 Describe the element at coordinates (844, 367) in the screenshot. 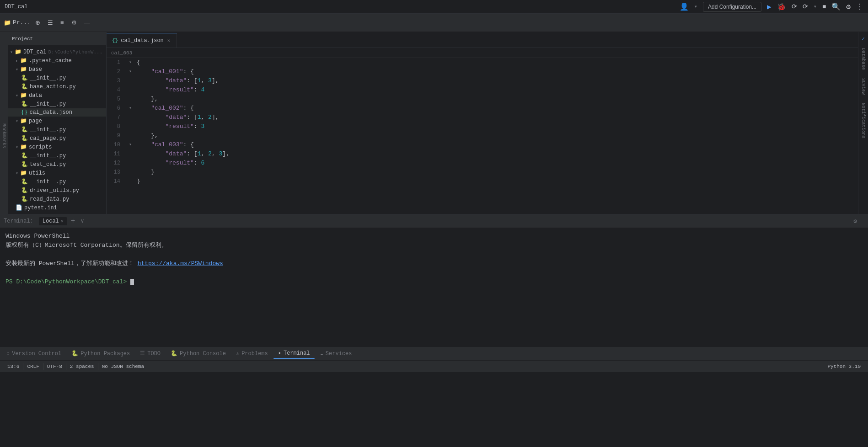

I see `status-python-version: Python 3.10` at that location.